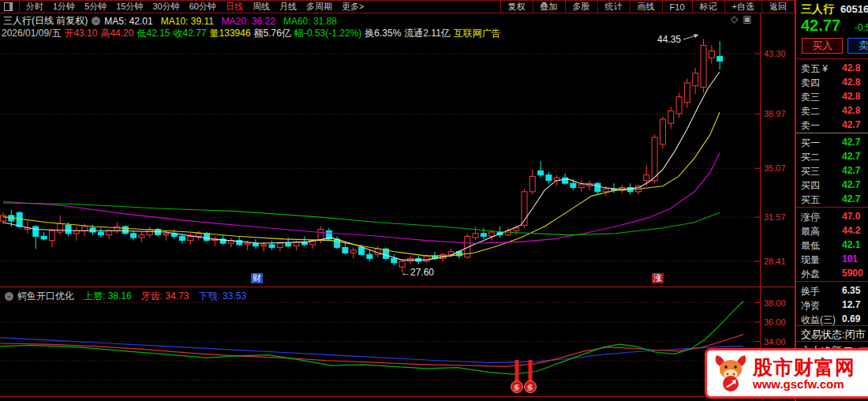 The image size is (868, 401). Describe the element at coordinates (166, 296) in the screenshot. I see `indicator-field-牙齿: 牙齿: 34.73` at that location.